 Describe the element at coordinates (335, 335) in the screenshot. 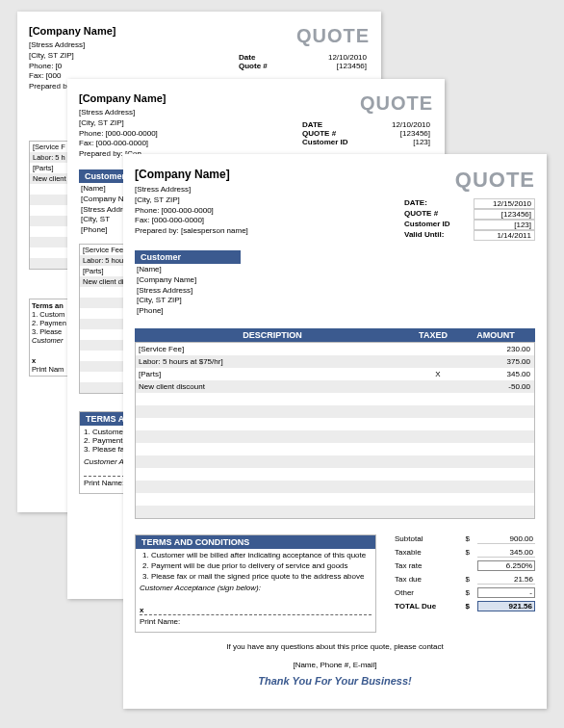

I see `items-header: DESCRIPTION TAXED AMOUNT` at that location.